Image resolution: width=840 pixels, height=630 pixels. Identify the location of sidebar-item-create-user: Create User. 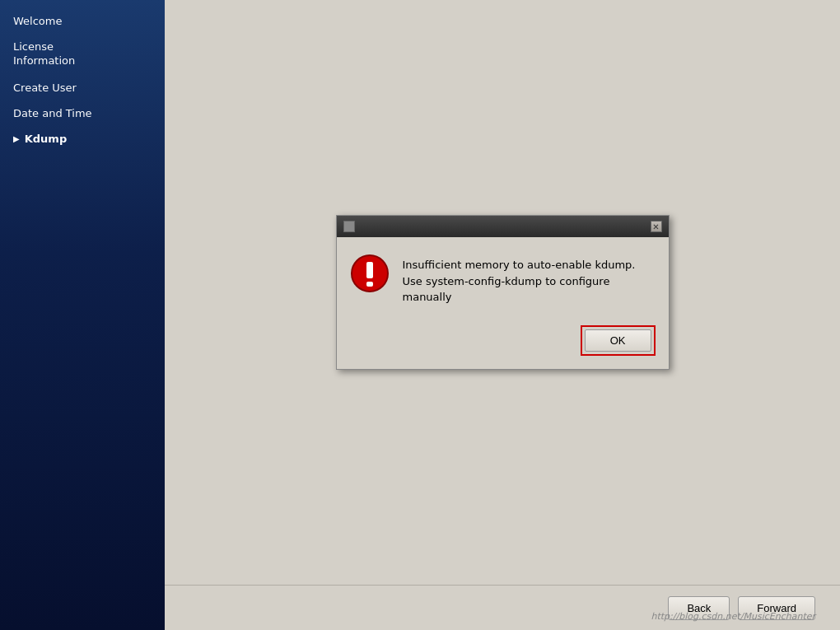
(82, 87).